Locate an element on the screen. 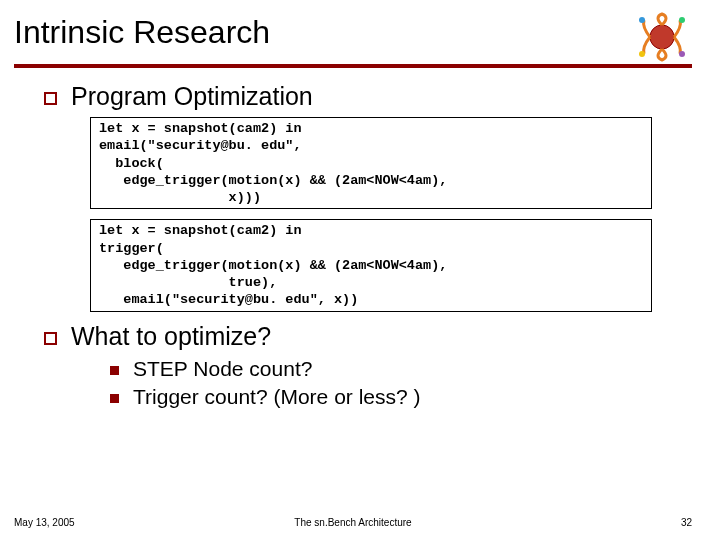  bullet-program-optimization: Program Optimization is located at coordinates (363, 96).